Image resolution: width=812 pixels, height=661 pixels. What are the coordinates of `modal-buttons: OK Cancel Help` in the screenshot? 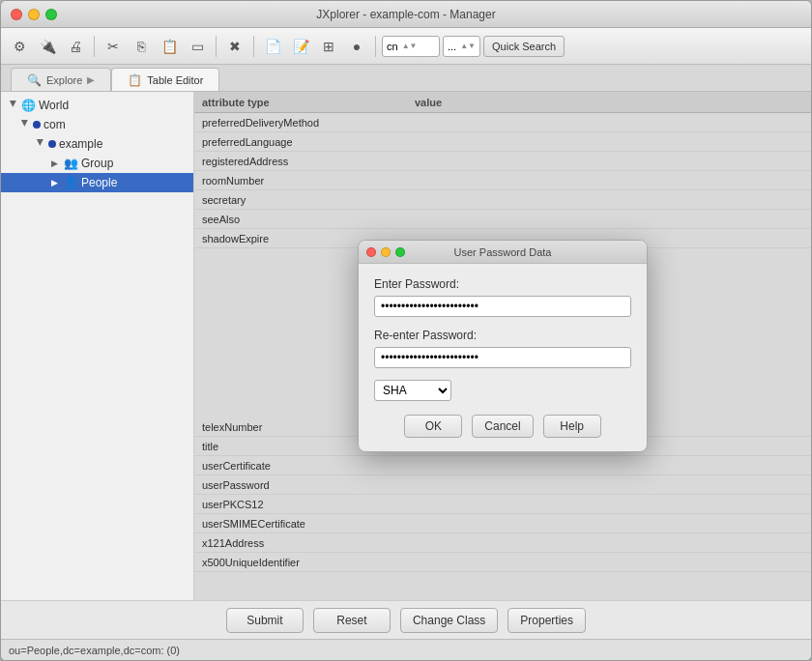 It's located at (503, 426).